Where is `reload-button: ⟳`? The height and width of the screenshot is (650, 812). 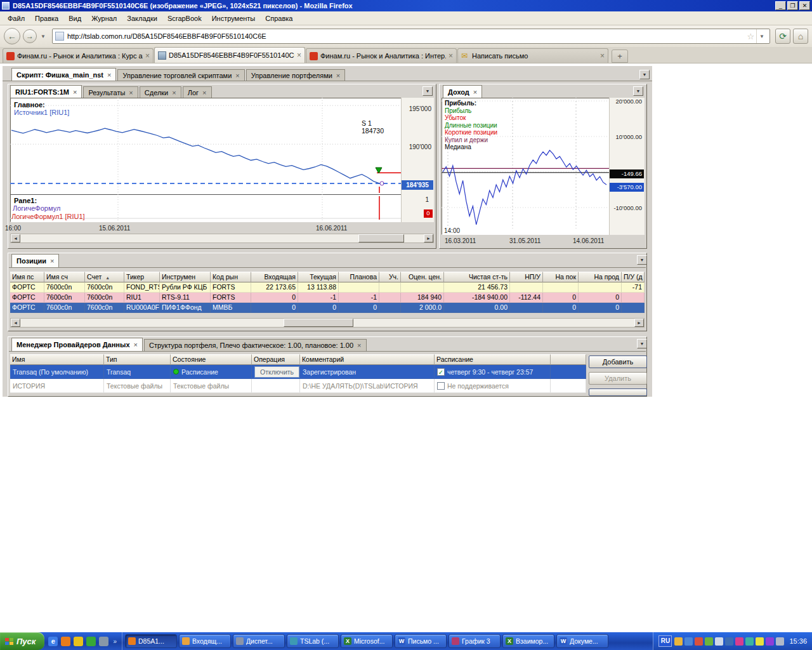 reload-button: ⟳ is located at coordinates (783, 36).